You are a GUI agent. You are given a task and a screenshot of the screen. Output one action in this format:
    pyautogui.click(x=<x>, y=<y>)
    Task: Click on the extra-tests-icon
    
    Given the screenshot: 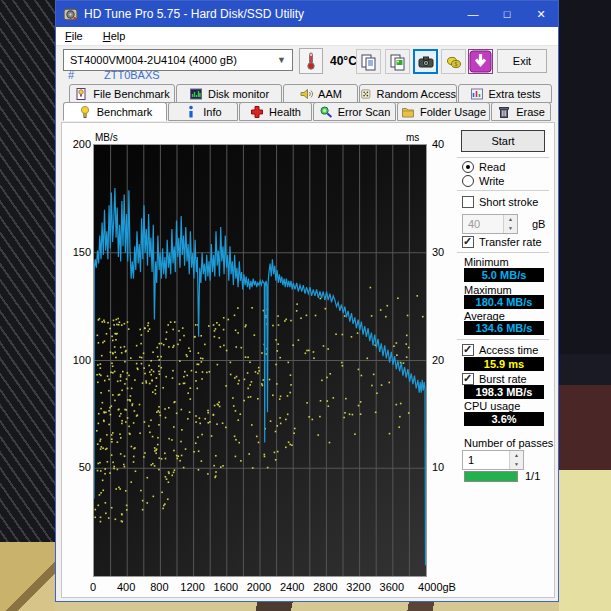 What is the action you would take?
    pyautogui.click(x=477, y=94)
    